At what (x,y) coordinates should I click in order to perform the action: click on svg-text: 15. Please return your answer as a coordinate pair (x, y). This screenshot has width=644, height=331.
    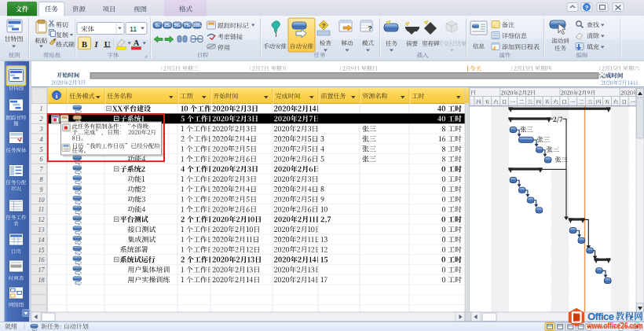
    Looking at the image, I should click on (42, 250).